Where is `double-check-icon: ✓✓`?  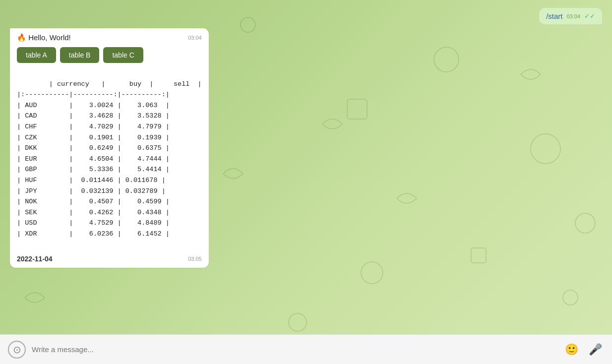
double-check-icon: ✓✓ is located at coordinates (590, 16).